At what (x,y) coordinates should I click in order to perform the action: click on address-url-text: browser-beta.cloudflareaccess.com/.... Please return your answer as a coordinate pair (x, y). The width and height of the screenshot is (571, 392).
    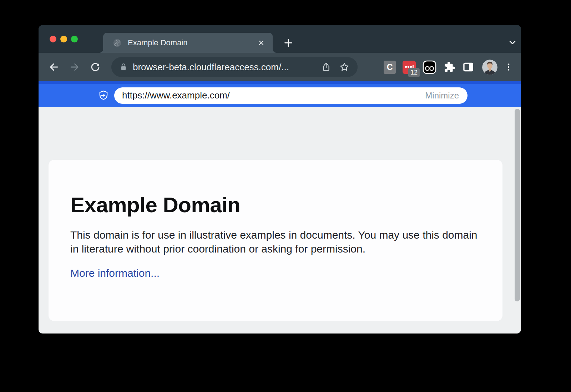
    Looking at the image, I should click on (223, 67).